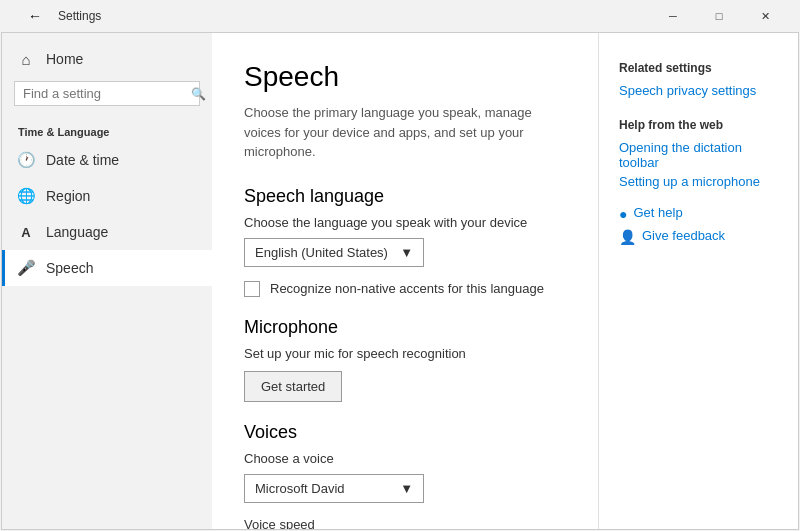 This screenshot has height=531, width=800. I want to click on speech-language-title: Speech language, so click(405, 196).